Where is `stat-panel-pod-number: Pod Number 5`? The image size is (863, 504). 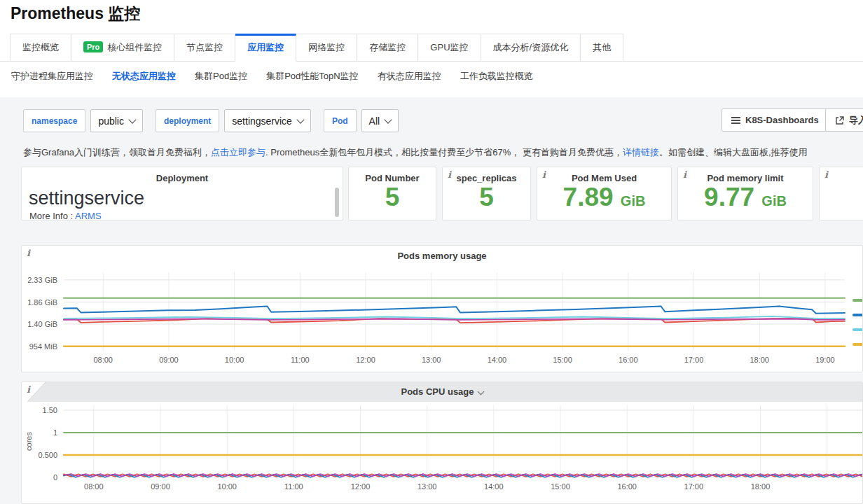
stat-panel-pod-number: Pod Number 5 is located at coordinates (392, 193).